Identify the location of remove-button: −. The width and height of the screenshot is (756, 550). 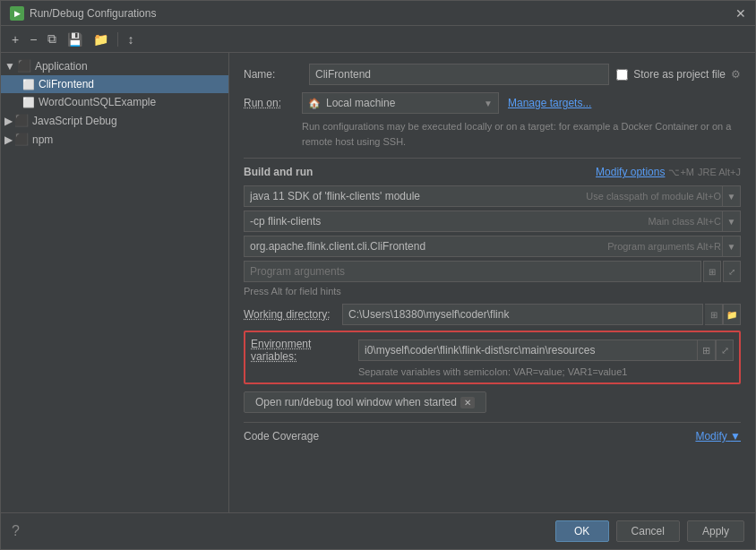
(33, 39).